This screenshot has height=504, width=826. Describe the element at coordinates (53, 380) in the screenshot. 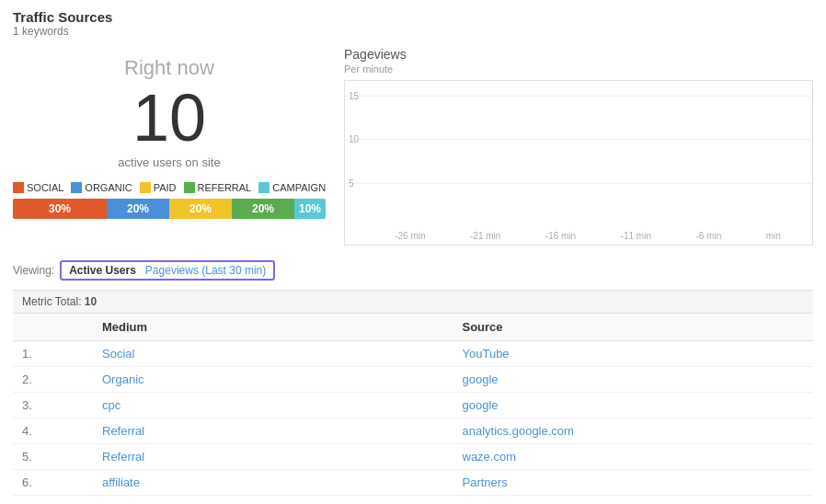

I see `row-number: 2.` at that location.